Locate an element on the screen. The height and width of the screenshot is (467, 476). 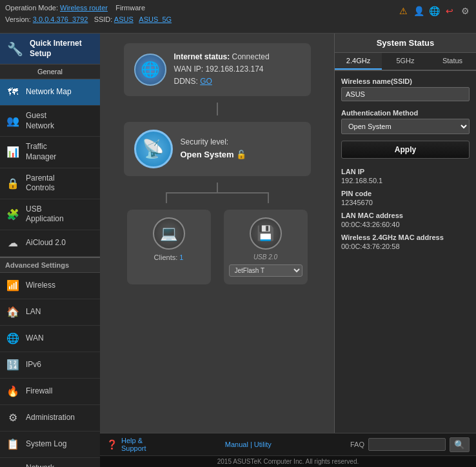
help-support: ❓ Help & Support is located at coordinates (126, 444).